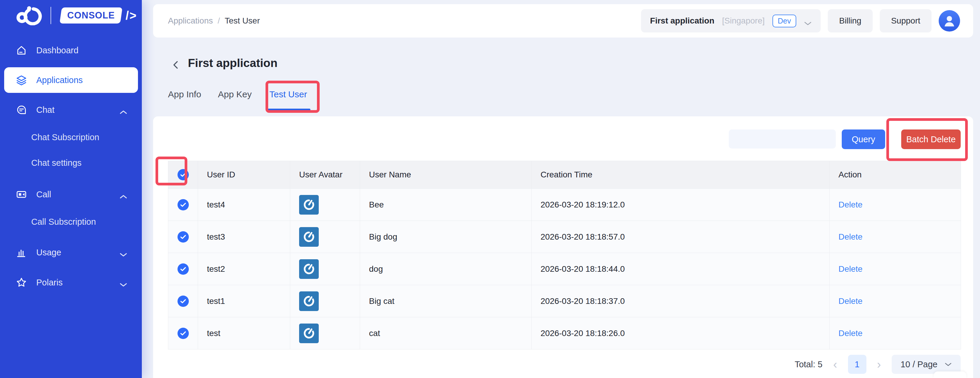 This screenshot has width=980, height=378. Describe the element at coordinates (21, 80) in the screenshot. I see `layers-icon` at that location.